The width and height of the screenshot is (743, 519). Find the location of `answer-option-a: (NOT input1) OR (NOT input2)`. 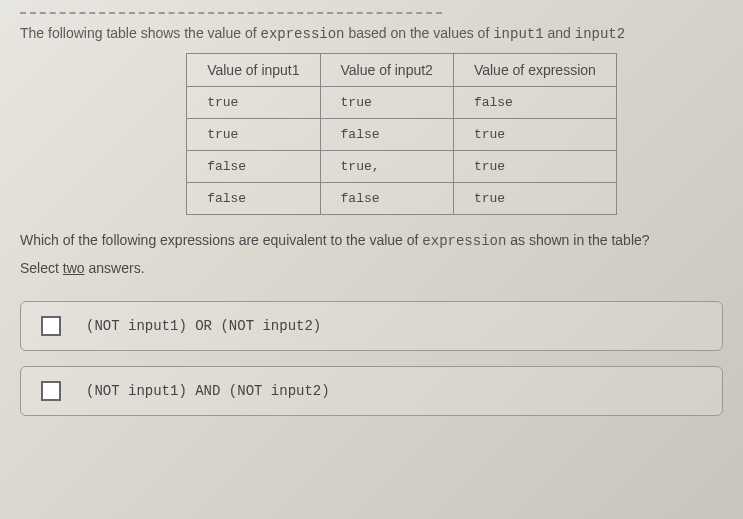

answer-option-a: (NOT input1) OR (NOT input2) is located at coordinates (372, 326).